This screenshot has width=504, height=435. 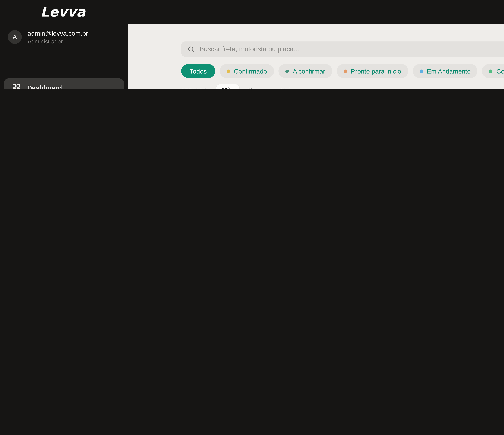 I want to click on main-area: TodosConfirmadoA confirmarPronto para in…, so click(x=316, y=56).